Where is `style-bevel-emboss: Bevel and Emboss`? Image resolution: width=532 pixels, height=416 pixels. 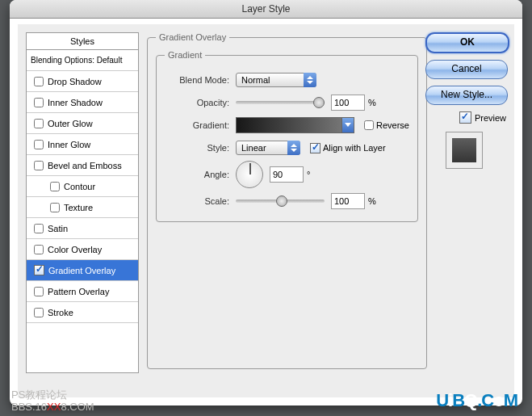
style-bevel-emboss: Bevel and Emboss is located at coordinates (82, 166).